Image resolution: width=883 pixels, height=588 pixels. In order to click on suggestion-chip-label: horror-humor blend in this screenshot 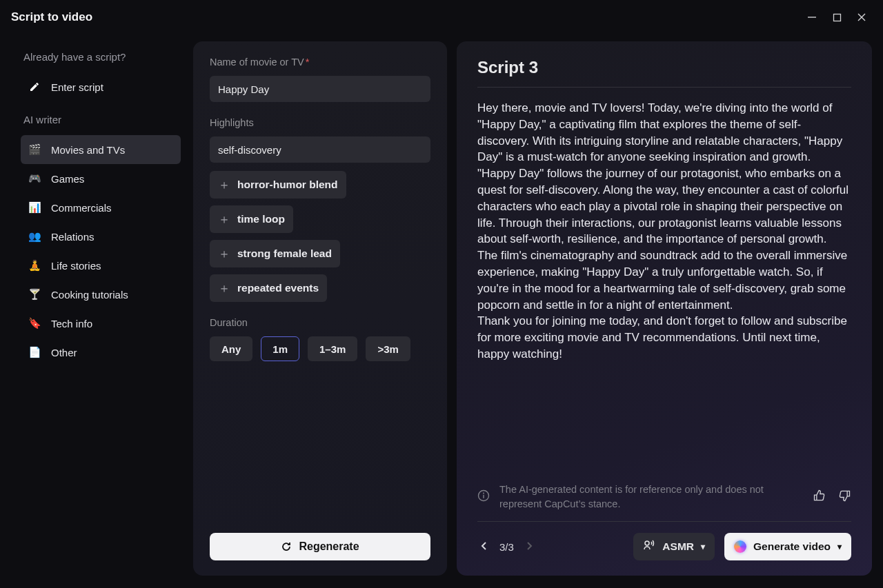, I will do `click(288, 185)`.